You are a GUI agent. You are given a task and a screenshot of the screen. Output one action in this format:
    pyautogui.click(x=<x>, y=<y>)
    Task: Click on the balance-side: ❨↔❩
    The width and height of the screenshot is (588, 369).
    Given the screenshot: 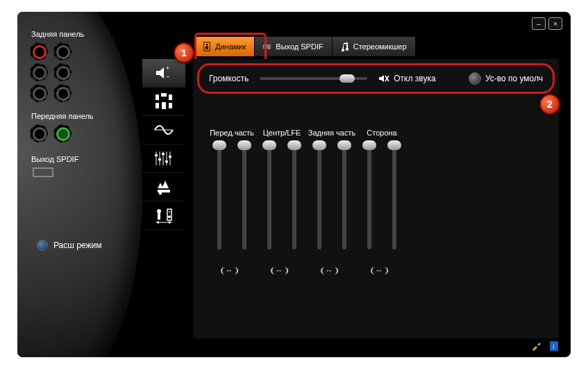 What is the action you would take?
    pyautogui.click(x=379, y=271)
    